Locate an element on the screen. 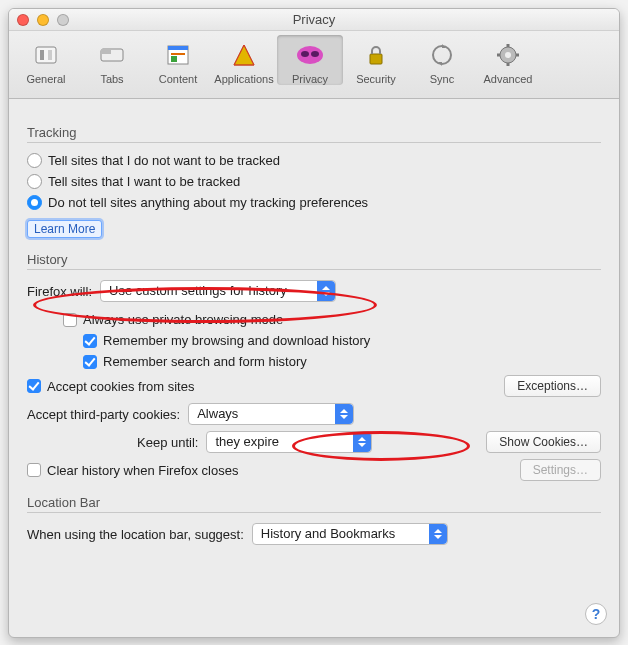 This screenshot has height=645, width=628. third-party-select: Always is located at coordinates (271, 414).